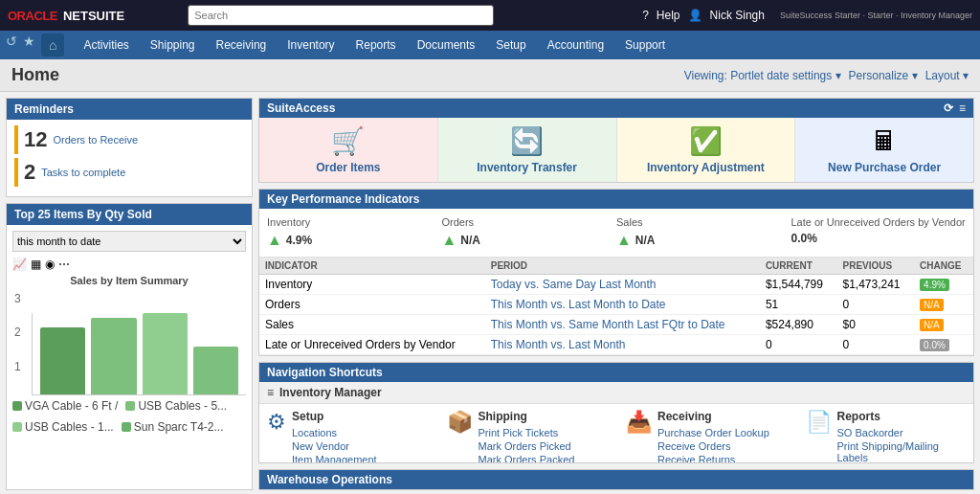 This screenshot has height=494, width=980. What do you see at coordinates (902, 416) in the screenshot?
I see `reports-title: Reports` at bounding box center [902, 416].